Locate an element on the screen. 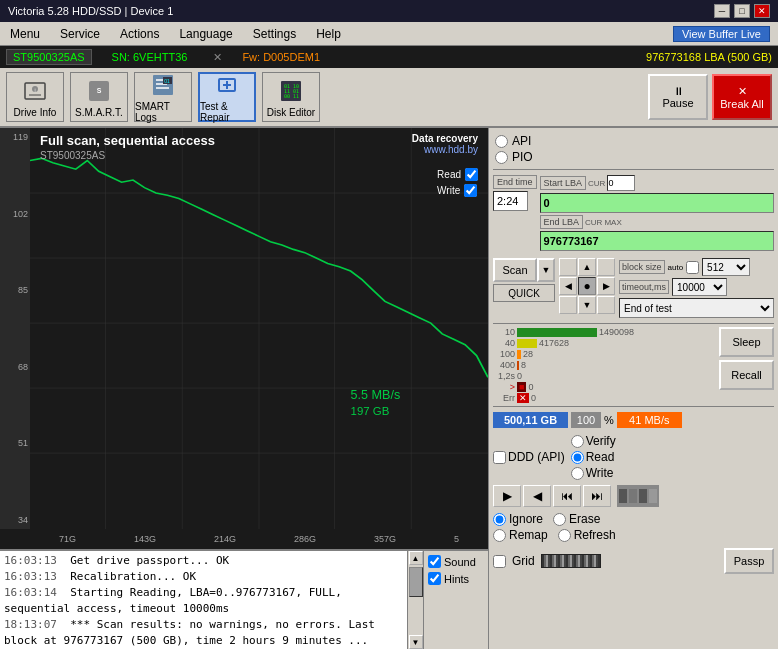  write-checkbox is located at coordinates (470, 190).